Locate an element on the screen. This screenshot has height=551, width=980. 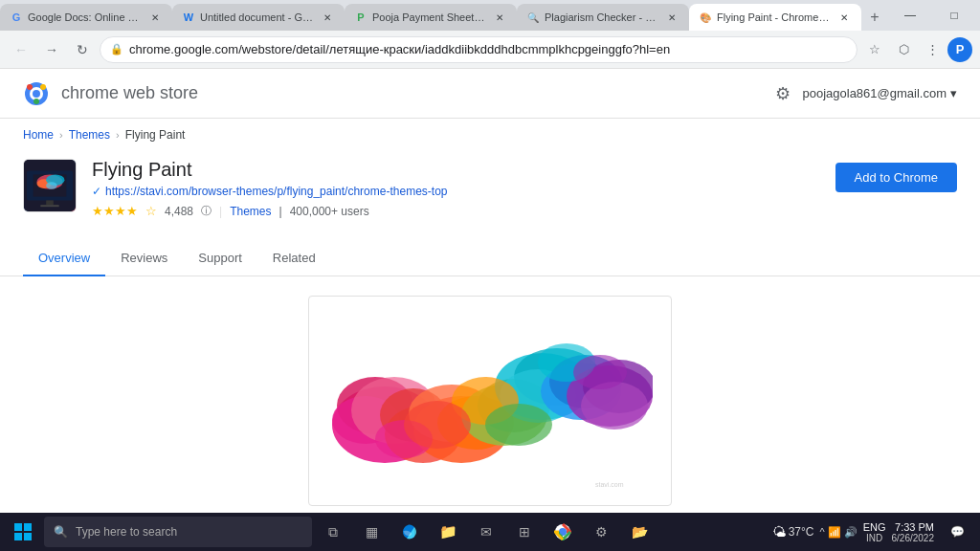
profile-button: P is located at coordinates (960, 50).